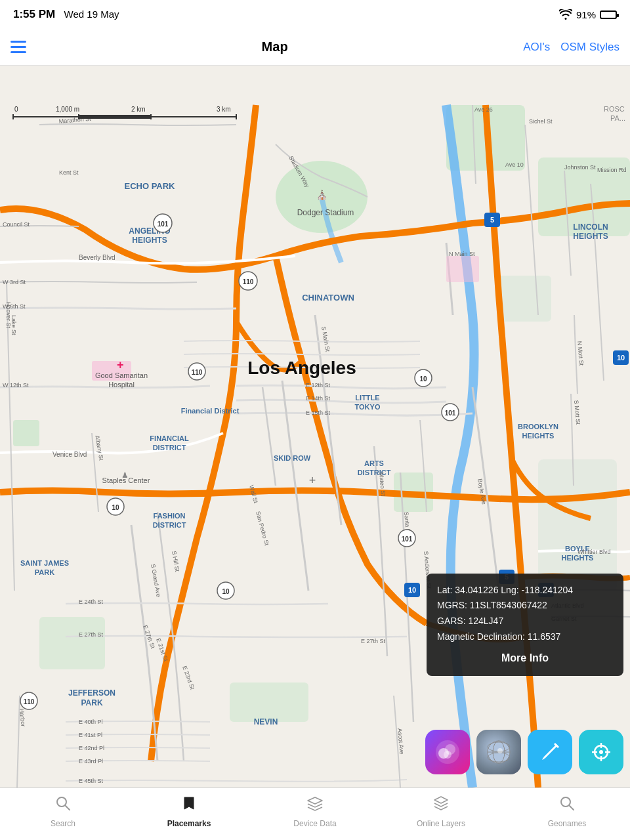 The image size is (630, 840). Describe the element at coordinates (91, 761) in the screenshot. I see `svg-text: E 43rd Pl` at that location.